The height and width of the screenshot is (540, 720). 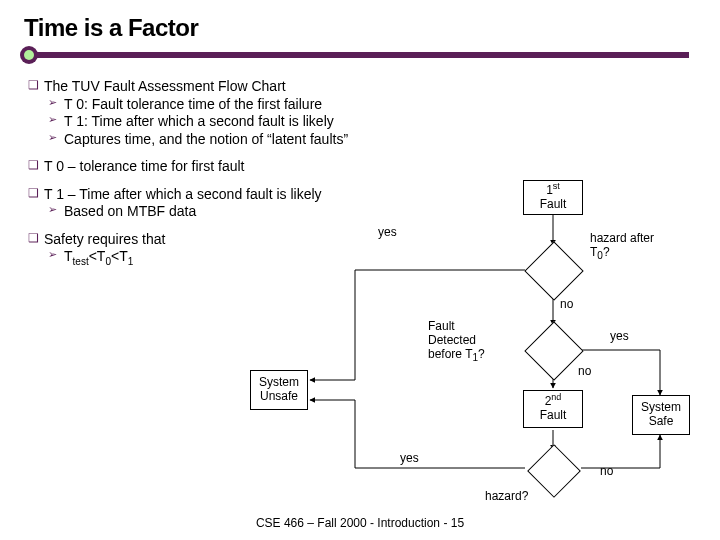 What do you see at coordinates (662, 421) in the screenshot?
I see `safe-l2: Safe` at bounding box center [662, 421].